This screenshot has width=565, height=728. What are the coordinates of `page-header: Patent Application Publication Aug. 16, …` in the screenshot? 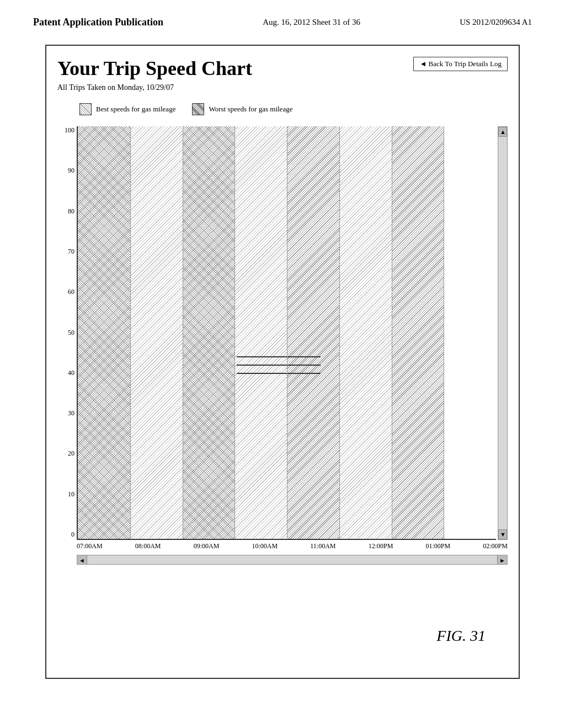 It's located at (282, 17).